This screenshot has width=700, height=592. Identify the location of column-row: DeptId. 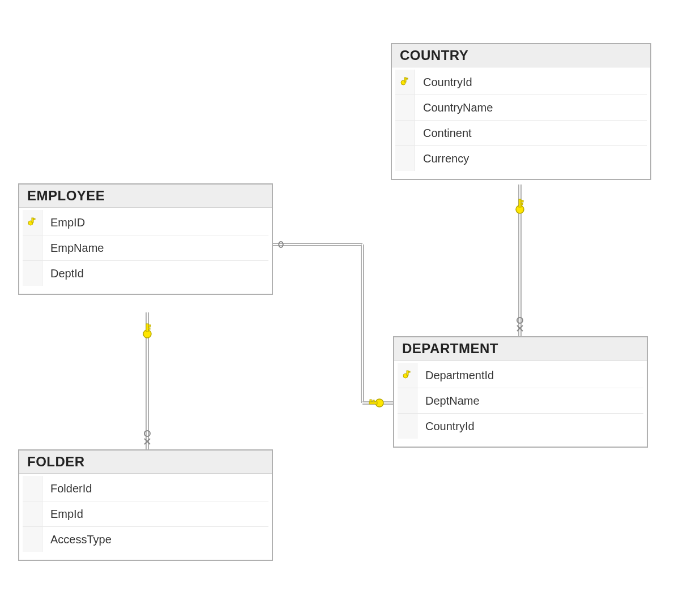
(146, 273).